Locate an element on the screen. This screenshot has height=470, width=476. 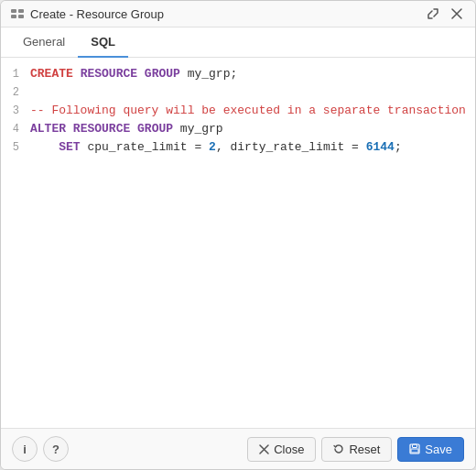
line-num-4: 4 is located at coordinates (16, 129).